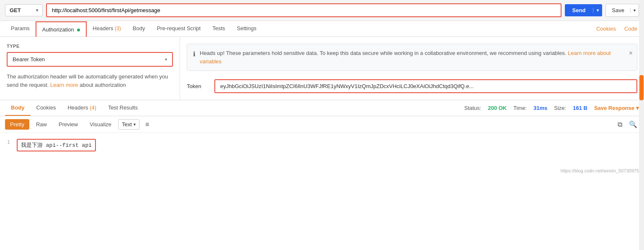  I want to click on cookies-link: Cookies, so click(606, 29).